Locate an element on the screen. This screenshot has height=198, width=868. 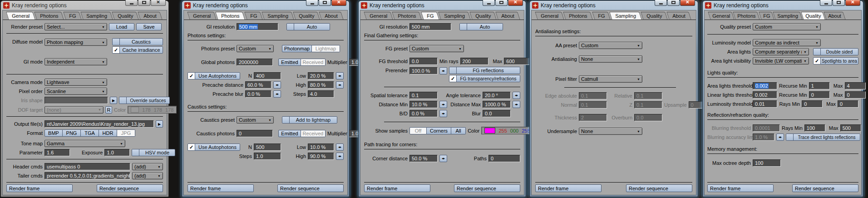
fg-reflections-checkbox: FG reflections is located at coordinates (485, 70).